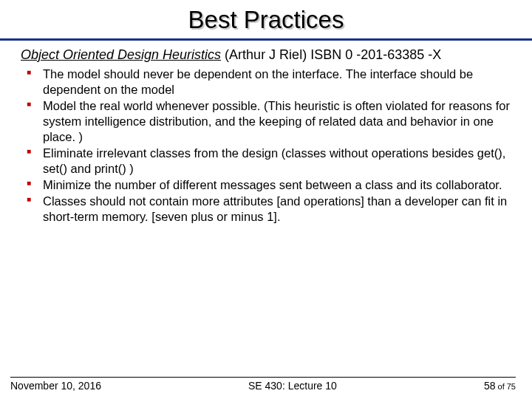 The width and height of the screenshot is (532, 399). What do you see at coordinates (271, 121) in the screenshot?
I see `list-item: Model the real world whenever possible. …` at bounding box center [271, 121].